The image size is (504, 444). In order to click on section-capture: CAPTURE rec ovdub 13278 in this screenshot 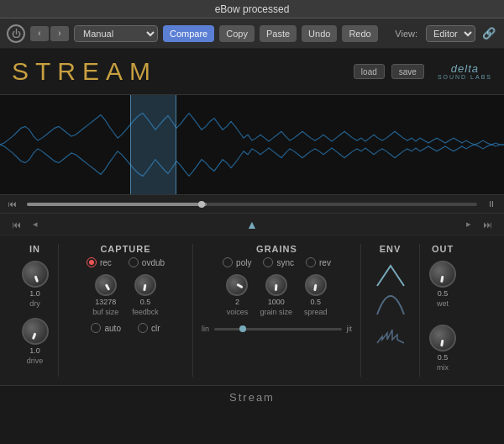, I will do `click(125, 310)`.